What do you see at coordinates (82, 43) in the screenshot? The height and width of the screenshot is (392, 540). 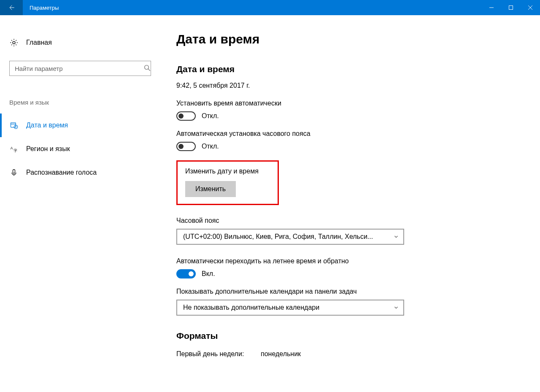 I see `sidebar-home: Главная` at bounding box center [82, 43].